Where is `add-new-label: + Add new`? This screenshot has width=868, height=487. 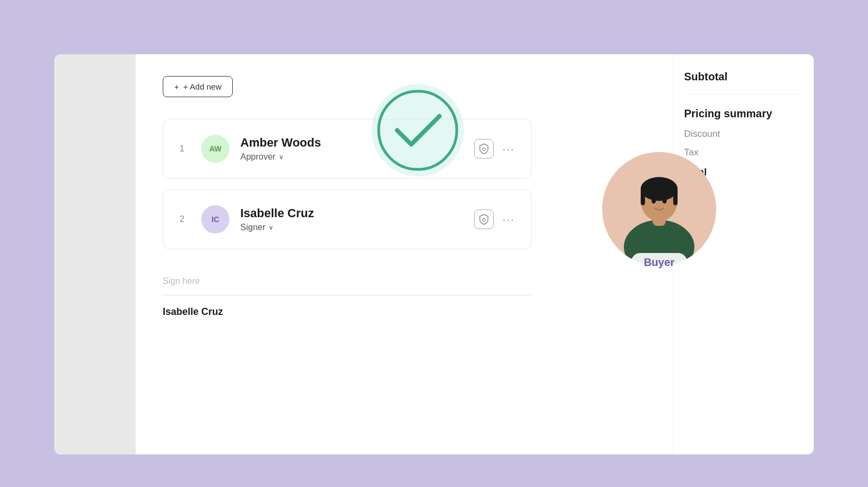
add-new-label: + Add new is located at coordinates (202, 87).